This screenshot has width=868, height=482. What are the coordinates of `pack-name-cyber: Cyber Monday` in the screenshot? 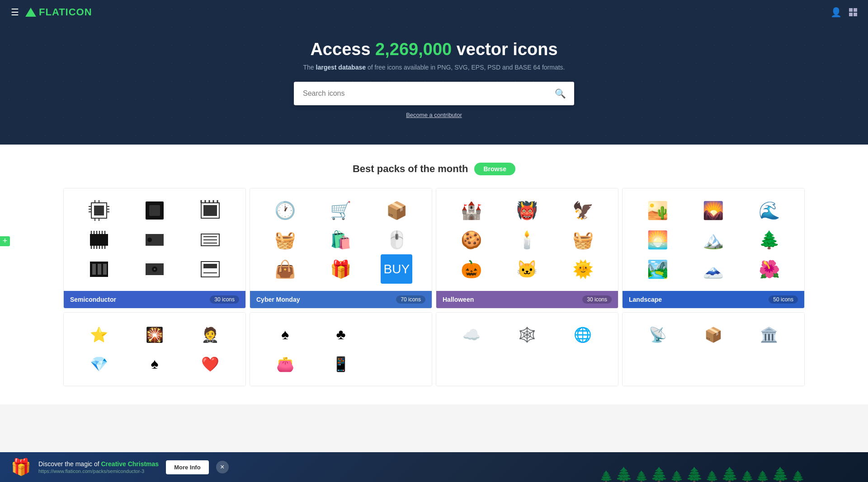 It's located at (278, 299).